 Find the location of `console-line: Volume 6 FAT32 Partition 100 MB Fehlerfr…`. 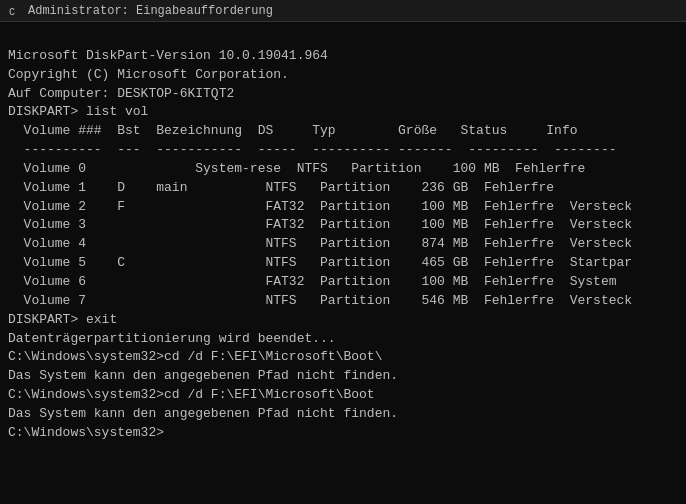

console-line: Volume 6 FAT32 Partition 100 MB Fehlerfr… is located at coordinates (343, 282).